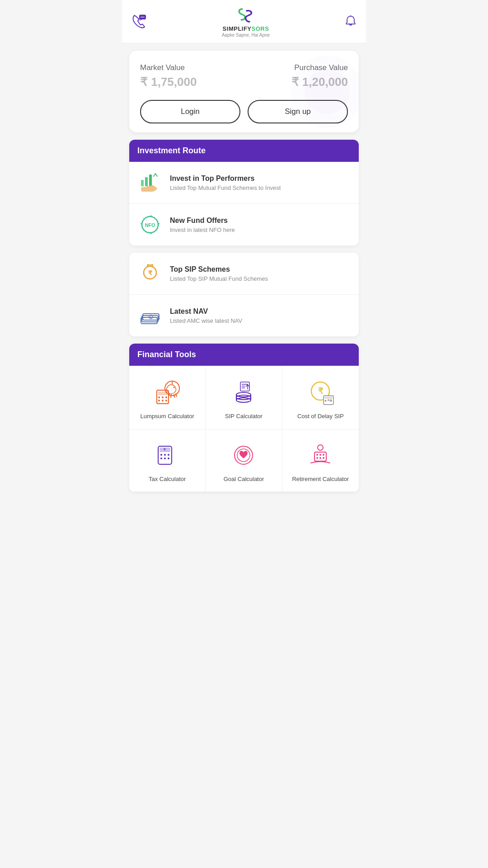  What do you see at coordinates (244, 183) in the screenshot?
I see `top-performers-item: Invest in Top Performers Listed Top Mutu…` at bounding box center [244, 183].